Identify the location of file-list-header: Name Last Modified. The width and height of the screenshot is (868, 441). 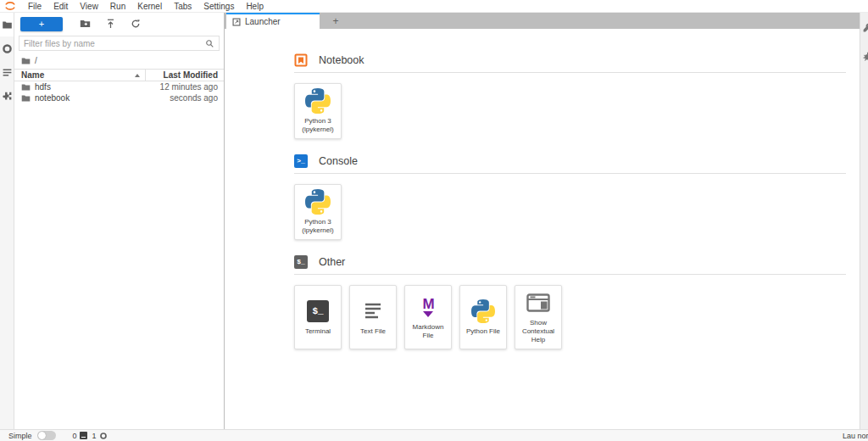
(119, 75).